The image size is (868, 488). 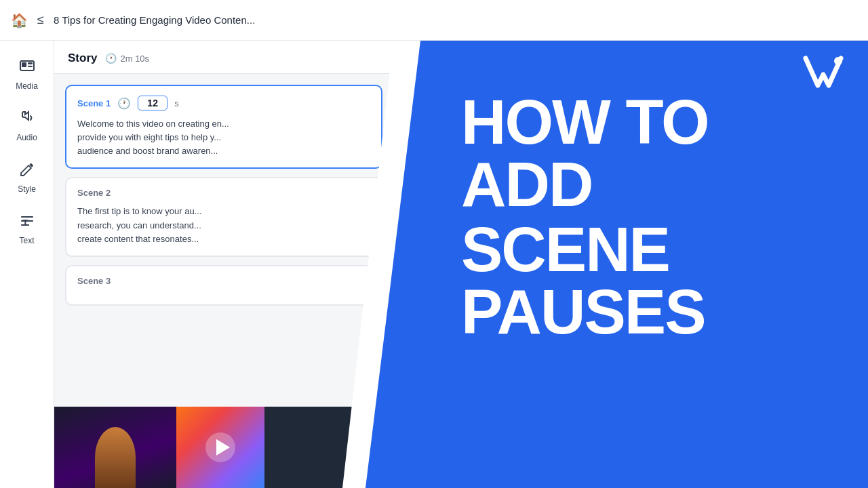 What do you see at coordinates (648, 281) in the screenshot?
I see `panel-line-2: SCENE PAUSES` at bounding box center [648, 281].